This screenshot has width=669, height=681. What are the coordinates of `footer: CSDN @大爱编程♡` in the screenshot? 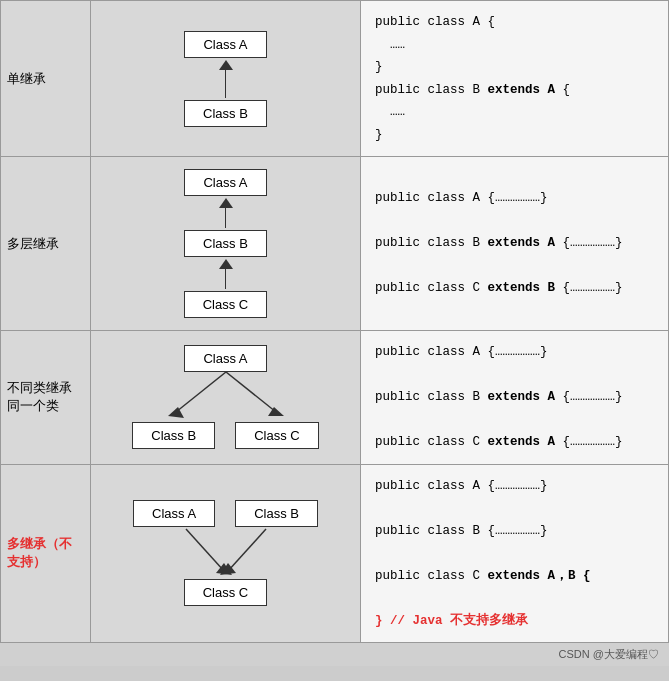 It's located at (334, 654).